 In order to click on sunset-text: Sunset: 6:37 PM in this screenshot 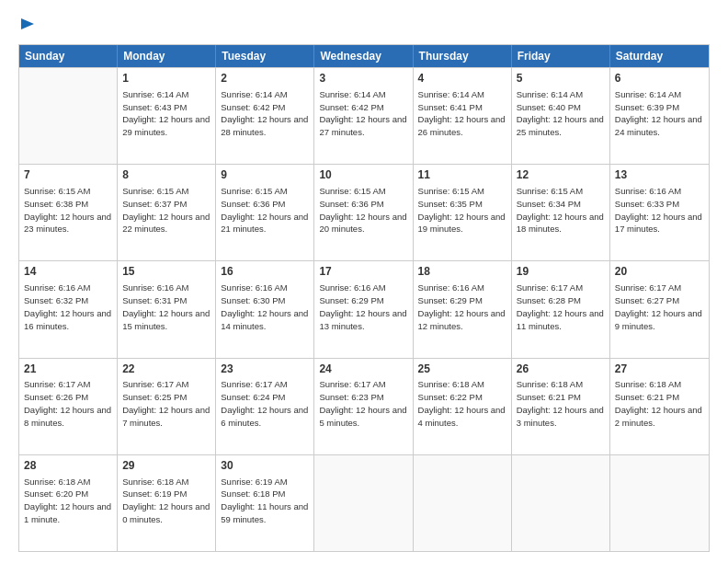, I will do `click(154, 204)`.